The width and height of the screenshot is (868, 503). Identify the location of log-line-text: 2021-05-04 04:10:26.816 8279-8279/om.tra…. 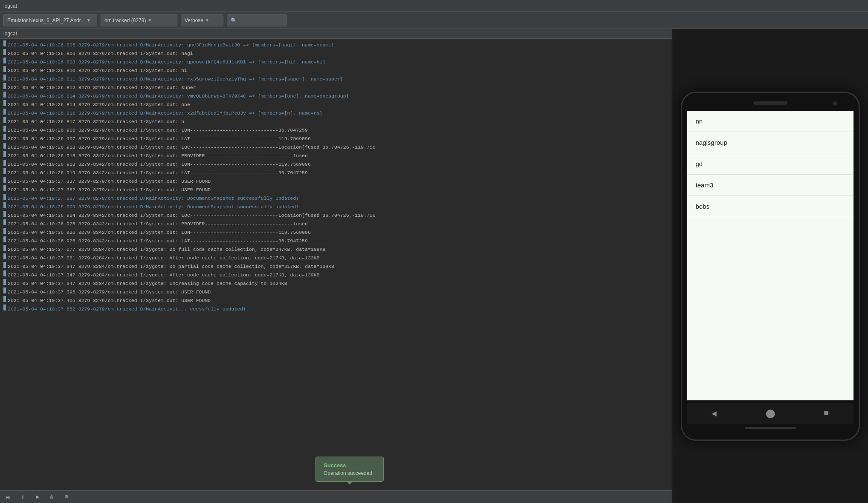
(165, 113).